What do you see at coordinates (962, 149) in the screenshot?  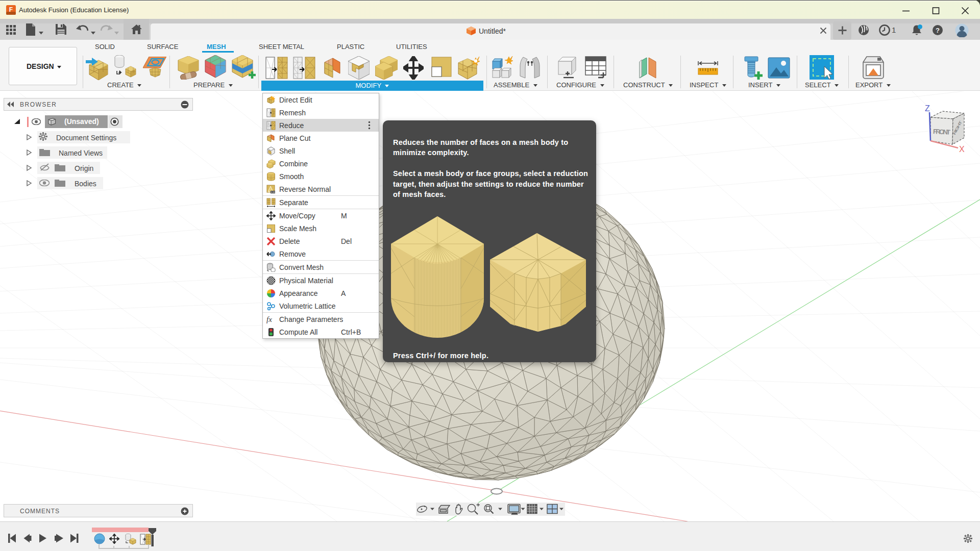 I see `svg-text: X` at bounding box center [962, 149].